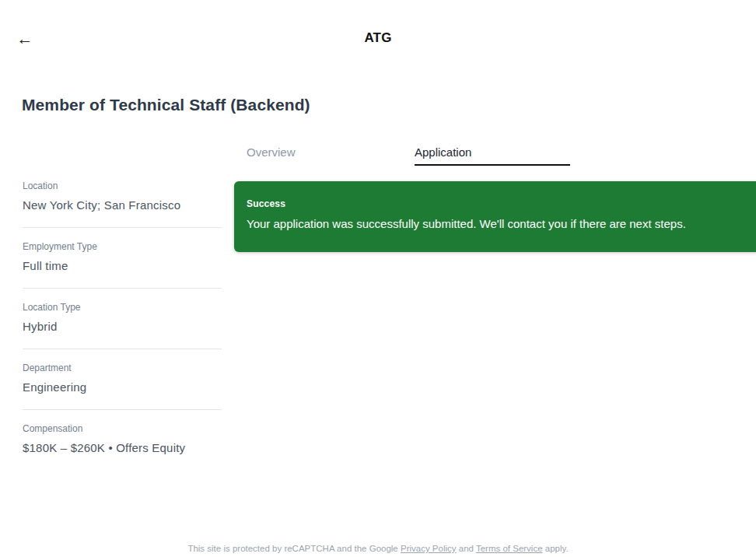  What do you see at coordinates (122, 186) in the screenshot?
I see `field-label: Location` at bounding box center [122, 186].